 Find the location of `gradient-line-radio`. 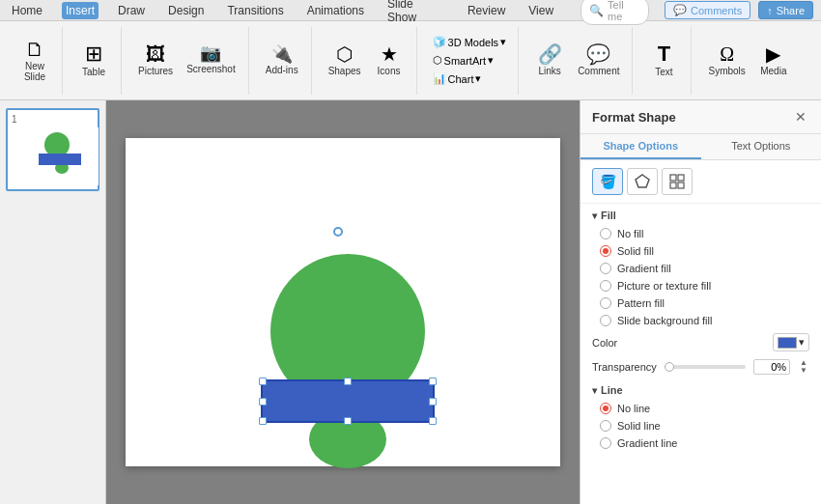

gradient-line-radio is located at coordinates (606, 443).